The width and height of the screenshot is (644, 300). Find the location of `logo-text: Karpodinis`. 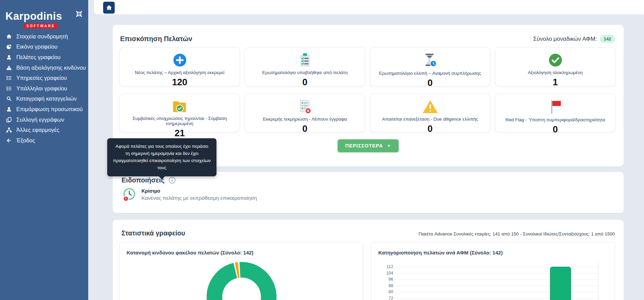

logo-text: Karpodinis is located at coordinates (34, 16).